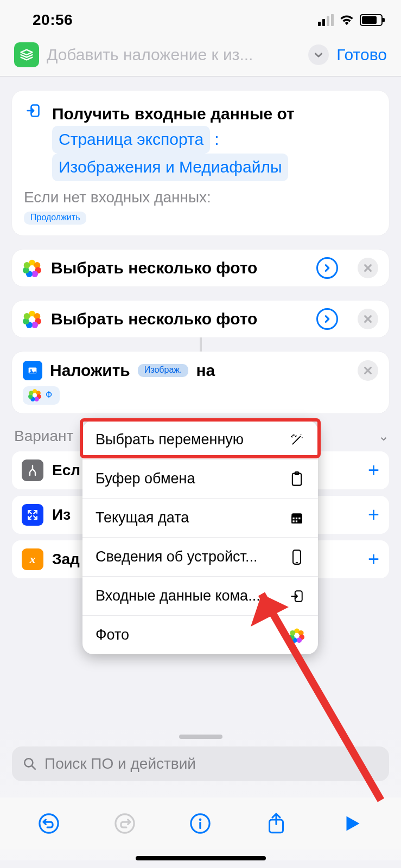 Image resolution: width=401 pixels, height=868 pixels. I want to click on cellular-signal-icon, so click(326, 20).